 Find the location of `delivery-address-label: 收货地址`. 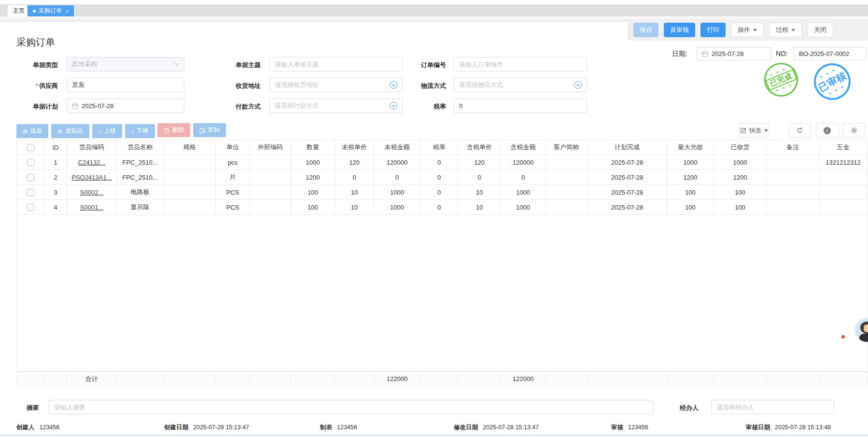

delivery-address-label: 收货地址 is located at coordinates (237, 86).